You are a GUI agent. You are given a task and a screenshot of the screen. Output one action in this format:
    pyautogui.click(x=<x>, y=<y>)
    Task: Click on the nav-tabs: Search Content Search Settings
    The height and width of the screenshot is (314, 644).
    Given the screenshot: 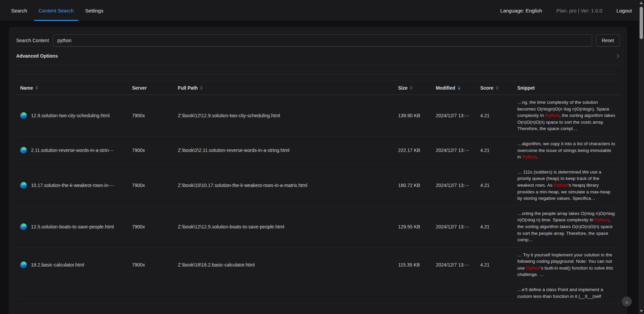 What is the action you would take?
    pyautogui.click(x=57, y=10)
    